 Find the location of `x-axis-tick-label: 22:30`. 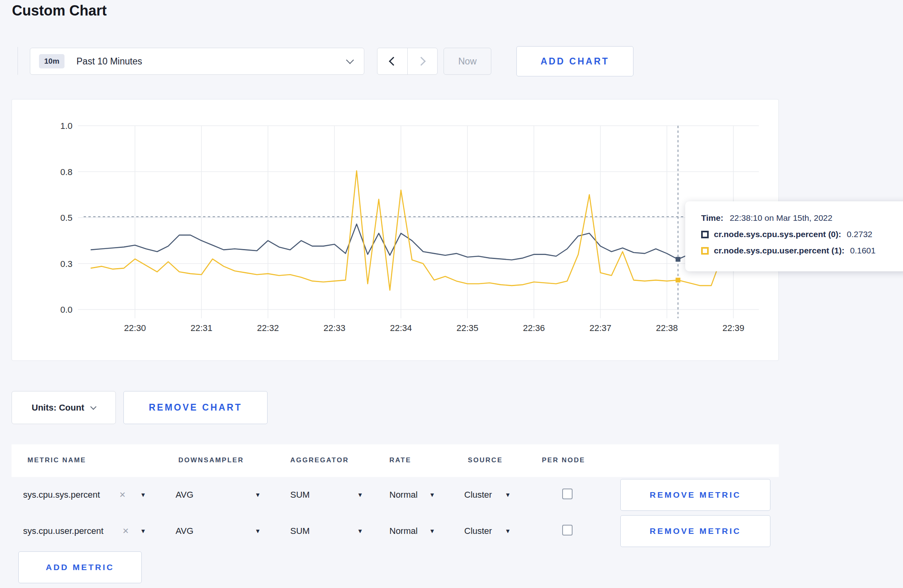

x-axis-tick-label: 22:30 is located at coordinates (135, 328).